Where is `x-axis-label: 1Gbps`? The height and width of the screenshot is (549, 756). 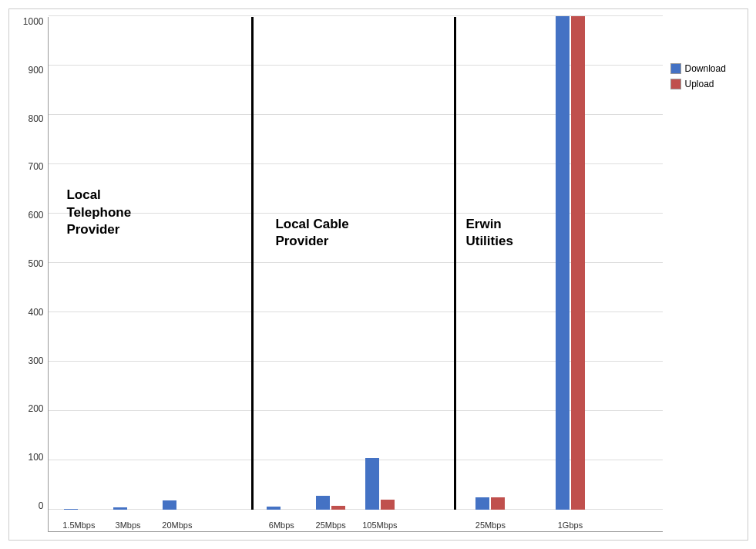
x-axis-label: 1Gbps is located at coordinates (570, 525).